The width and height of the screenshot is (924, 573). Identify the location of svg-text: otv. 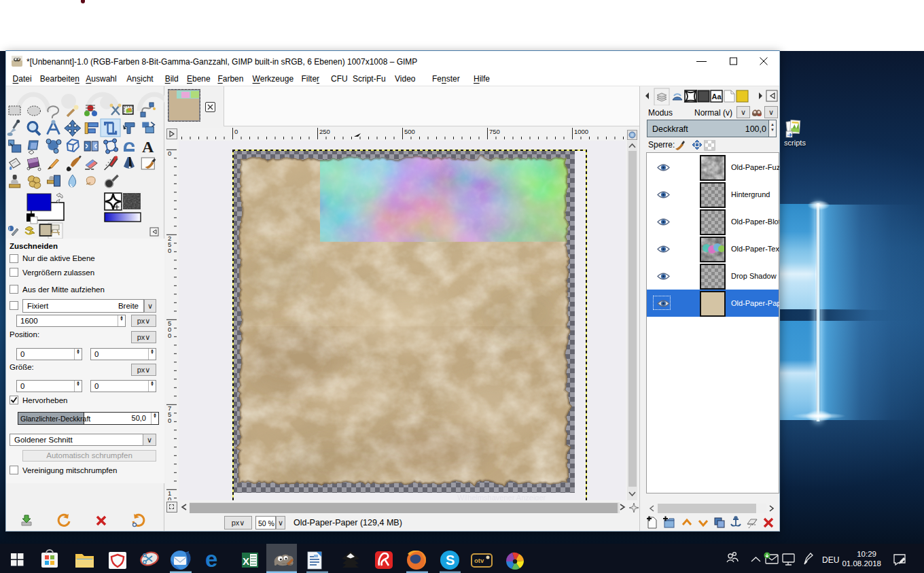
(480, 560).